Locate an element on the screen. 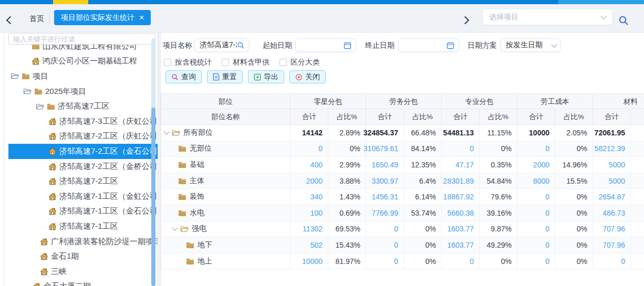  tree-item: 鸿庆公司小区一期基础工程 is located at coordinates (83, 62).